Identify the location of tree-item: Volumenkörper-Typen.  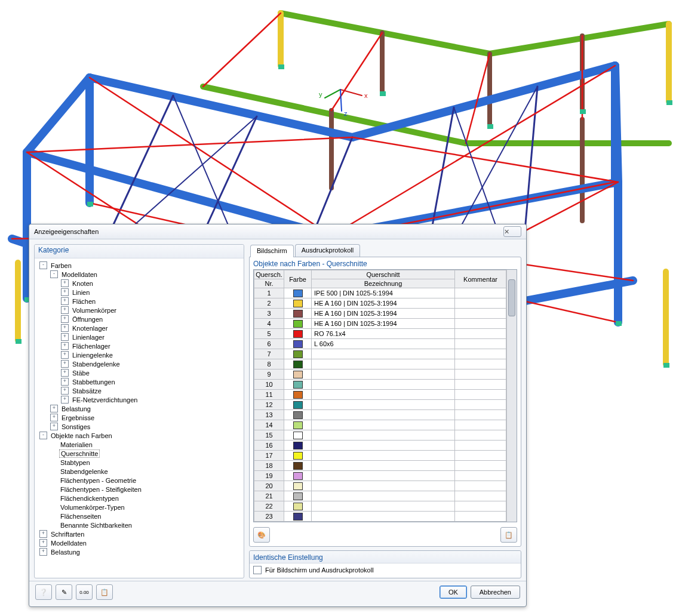
(140, 507).